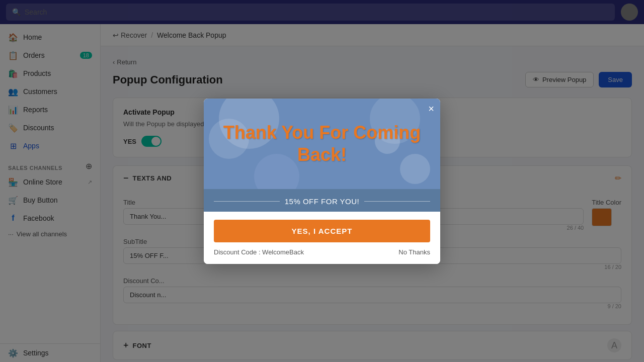 Image resolution: width=644 pixels, height=362 pixels. What do you see at coordinates (259, 252) in the screenshot?
I see `discount-code-display: Discount Code : WelcomeBack` at bounding box center [259, 252].